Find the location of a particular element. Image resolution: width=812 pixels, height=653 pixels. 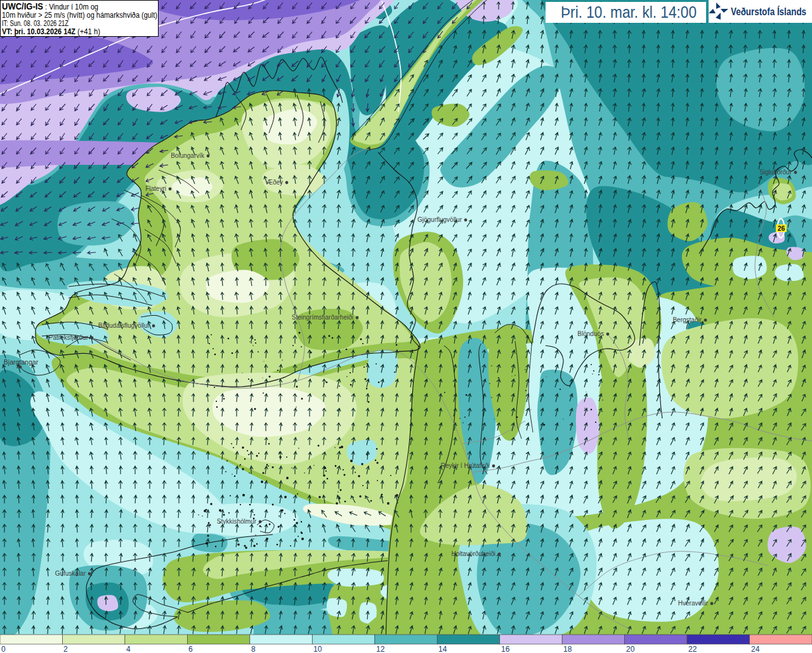

svg-text: 20 is located at coordinates (631, 649).